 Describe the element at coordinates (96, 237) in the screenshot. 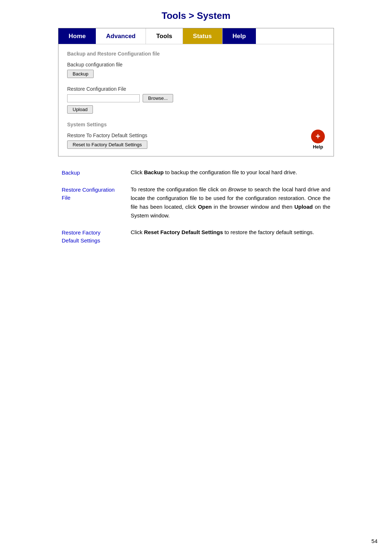

I see `desc-term-restore-factory: Restore FactoryDefault Settings` at that location.